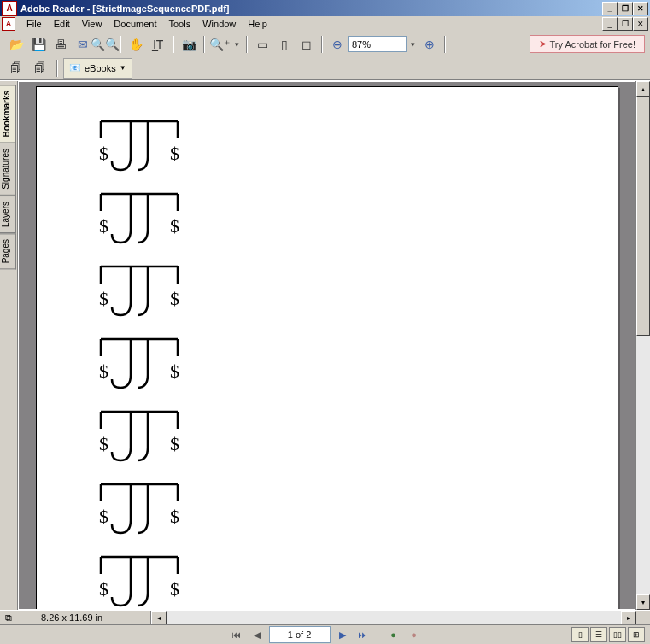  What do you see at coordinates (34, 24) in the screenshot?
I see `menu-file: File` at bounding box center [34, 24].